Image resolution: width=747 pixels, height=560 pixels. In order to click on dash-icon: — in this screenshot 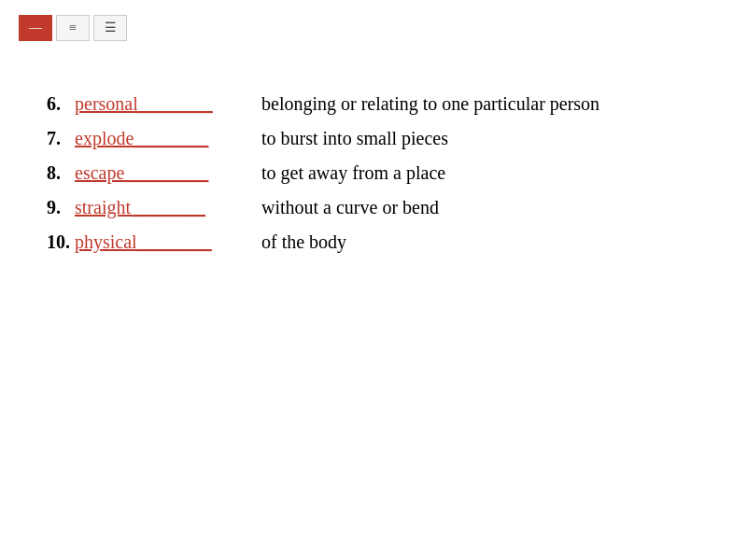, I will do `click(35, 28)`.